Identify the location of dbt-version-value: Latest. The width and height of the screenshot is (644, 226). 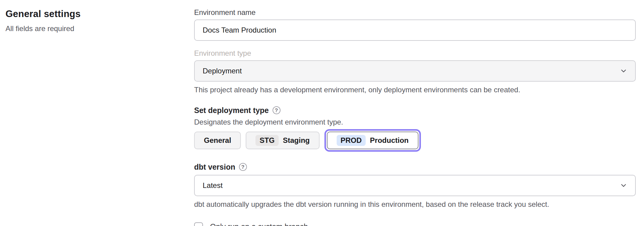
(212, 185).